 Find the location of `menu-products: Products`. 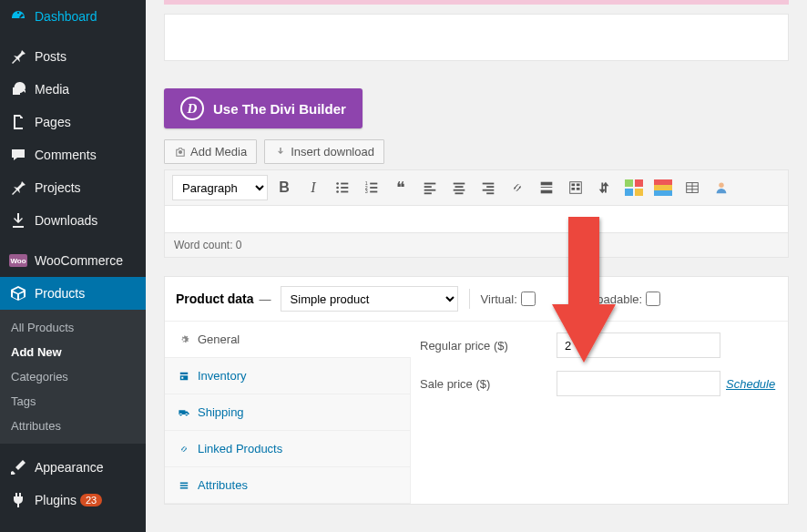

menu-products: Products is located at coordinates (73, 293).